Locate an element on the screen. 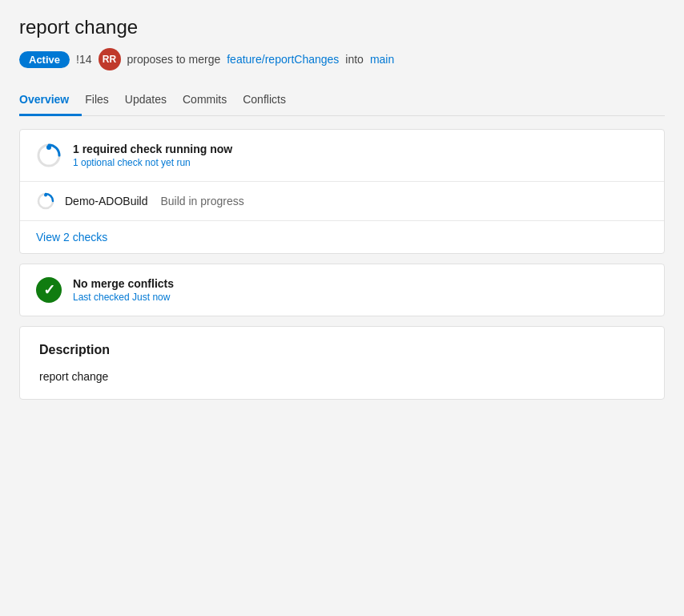  into-text: into is located at coordinates (354, 59).